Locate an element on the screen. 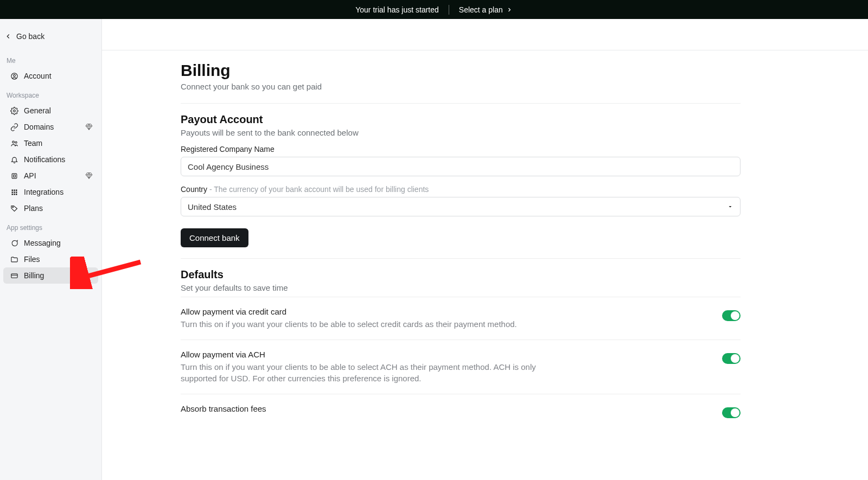  link-icon is located at coordinates (14, 127).